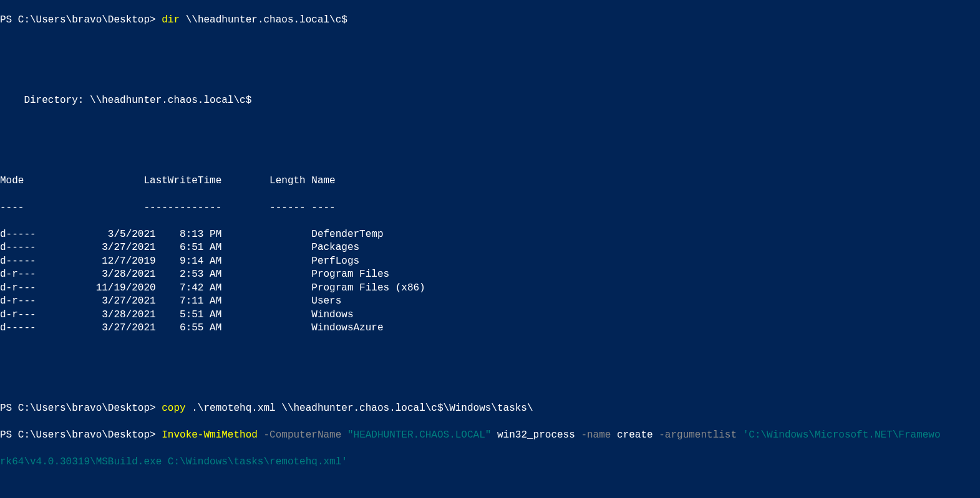 This screenshot has height=498, width=980. I want to click on command-line-2: PS C:\Users\bravo\Desktop> copy .\remote…, so click(490, 409).